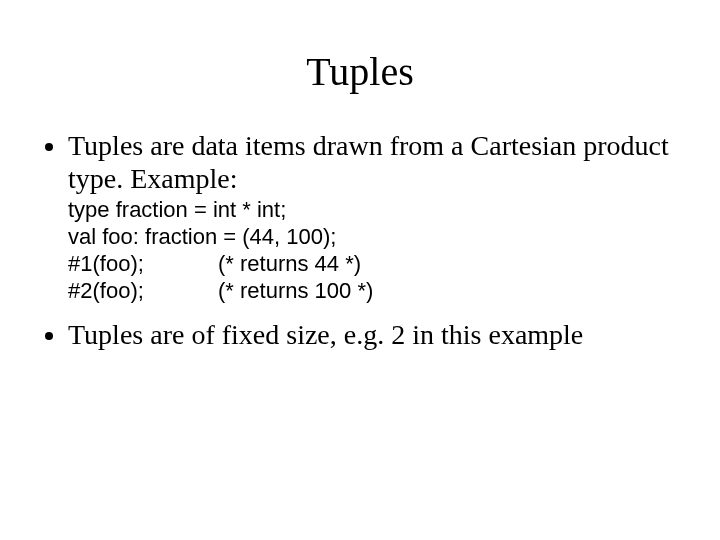  What do you see at coordinates (372, 292) in the screenshot?
I see `code-line: #2(foo); (* returns 100 *)` at bounding box center [372, 292].